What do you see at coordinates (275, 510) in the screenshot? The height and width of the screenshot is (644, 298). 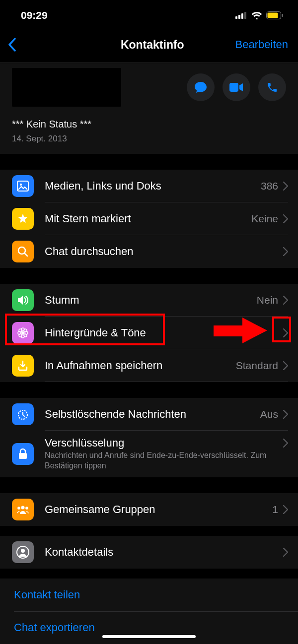 I see `row-value: 1` at bounding box center [275, 510].